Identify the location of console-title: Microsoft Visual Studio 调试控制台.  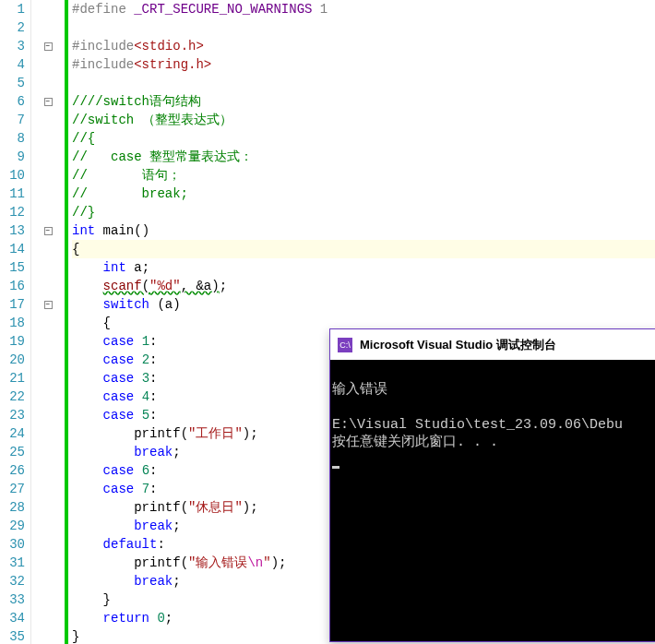
(458, 345).